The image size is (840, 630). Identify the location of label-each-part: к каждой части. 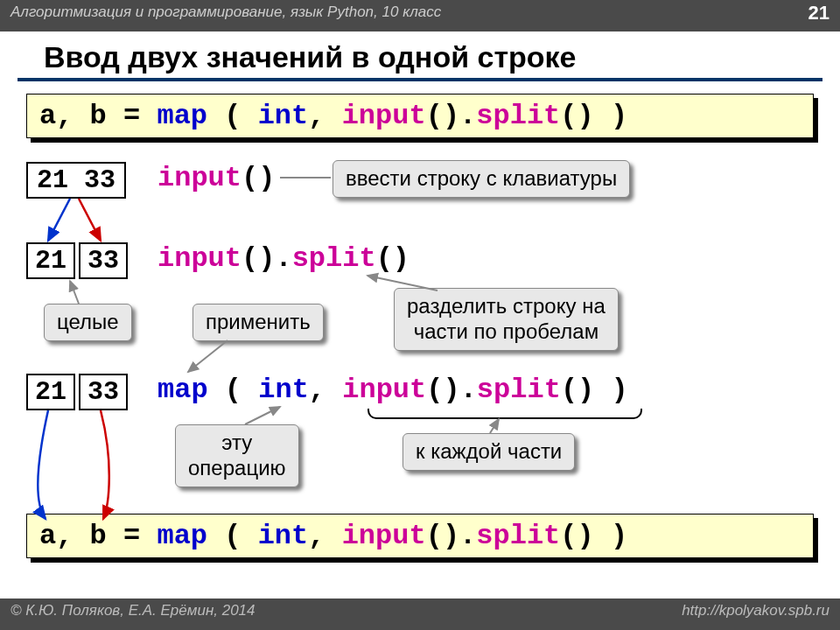
(488, 452).